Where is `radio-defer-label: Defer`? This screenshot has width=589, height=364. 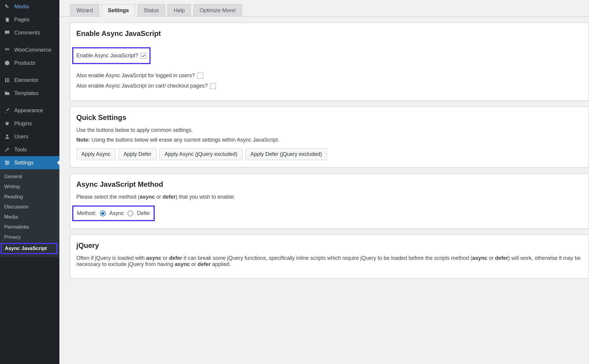 radio-defer-label: Defer is located at coordinates (143, 213).